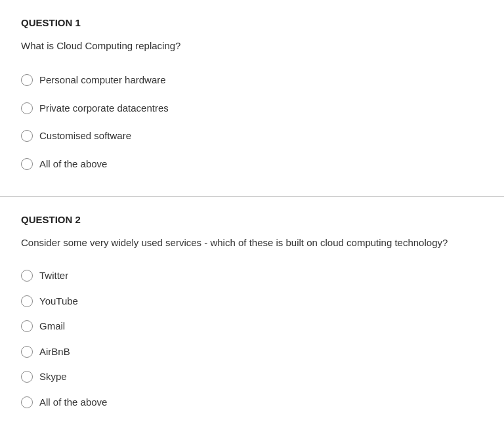 The height and width of the screenshot is (424, 504). I want to click on list-item: Customised software, so click(252, 137).